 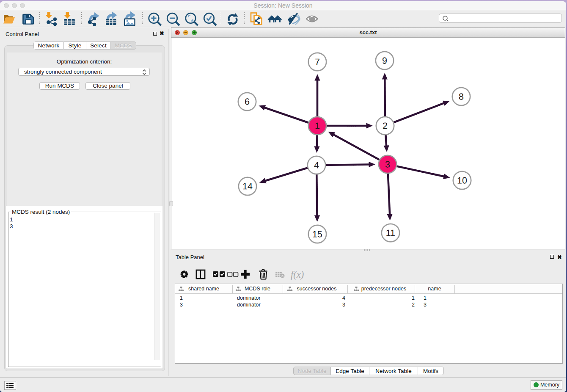 What do you see at coordinates (297, 274) in the screenshot?
I see `svg-text: f(x)` at bounding box center [297, 274].